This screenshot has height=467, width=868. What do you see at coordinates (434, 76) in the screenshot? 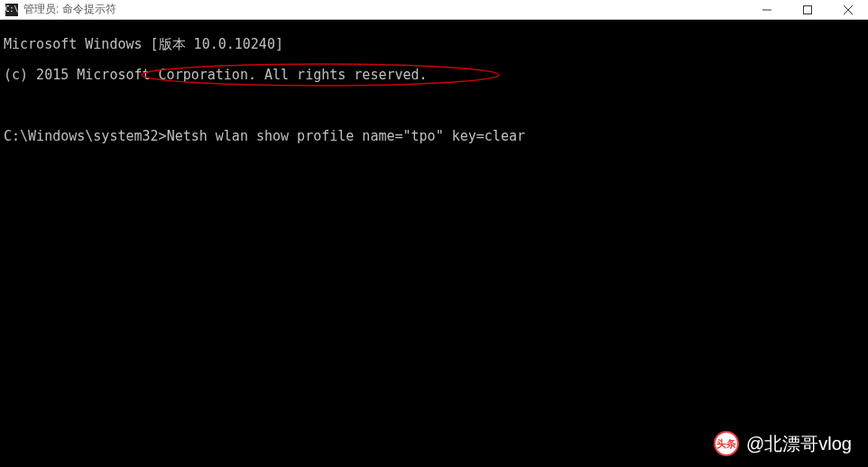
I see `copyright-line: (c) 2015 Microsoft Corporation. All righ…` at bounding box center [434, 76].